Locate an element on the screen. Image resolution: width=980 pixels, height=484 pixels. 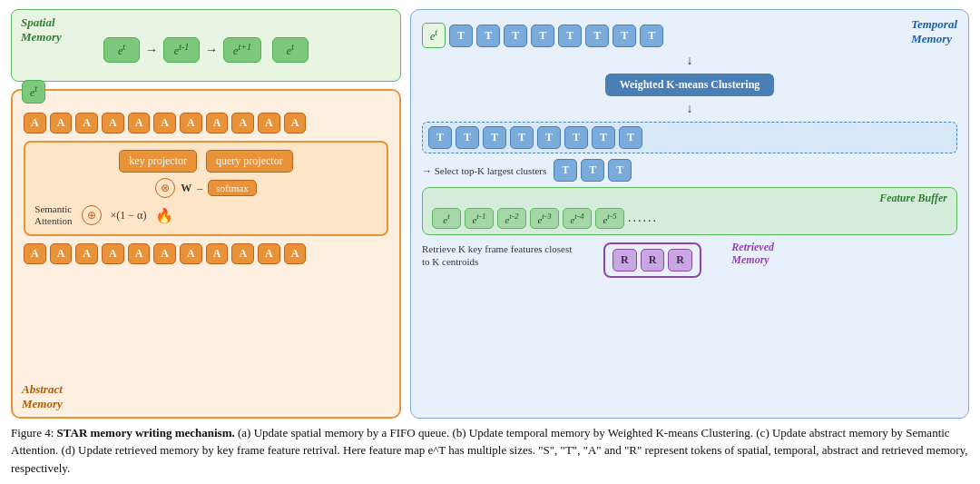
feature-tokens-row: et et-1 et-2 et-3 et-4 et-5 ...... is located at coordinates (690, 218).